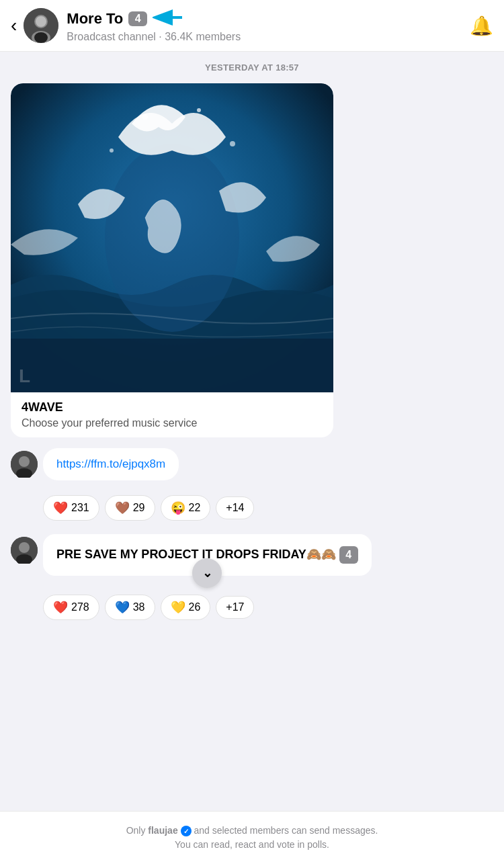 This screenshot has width=504, height=868. What do you see at coordinates (207, 573) in the screenshot?
I see `expand-button: ⌄` at bounding box center [207, 573].